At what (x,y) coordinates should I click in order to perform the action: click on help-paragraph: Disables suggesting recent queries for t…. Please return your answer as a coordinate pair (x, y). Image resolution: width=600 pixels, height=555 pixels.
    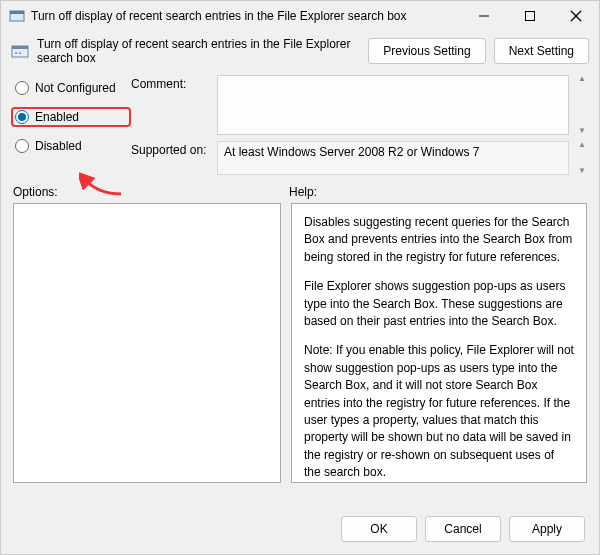
    Looking at the image, I should click on (439, 240).